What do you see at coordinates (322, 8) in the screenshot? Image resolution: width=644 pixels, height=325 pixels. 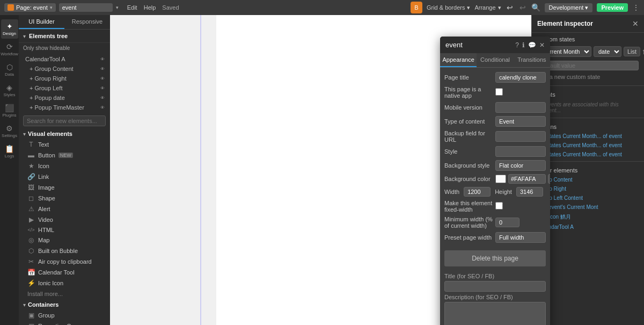 I see `topbar: Page: event ▾ ▾ Edit Help Saved B Grid &…` at bounding box center [322, 8].